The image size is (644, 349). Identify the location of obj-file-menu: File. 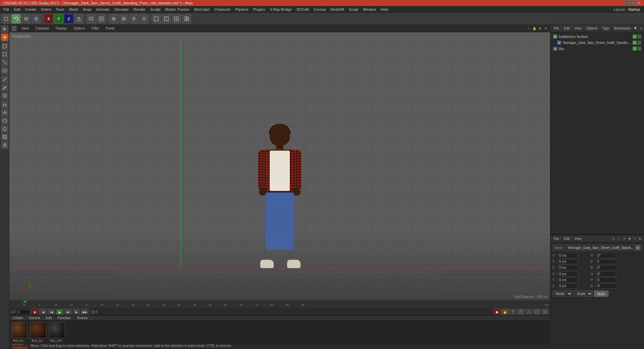
(556, 28).